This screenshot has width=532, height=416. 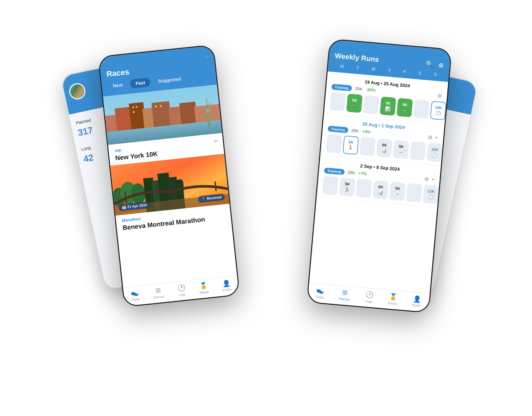 I want to click on day-f: F, so click(x=405, y=72).